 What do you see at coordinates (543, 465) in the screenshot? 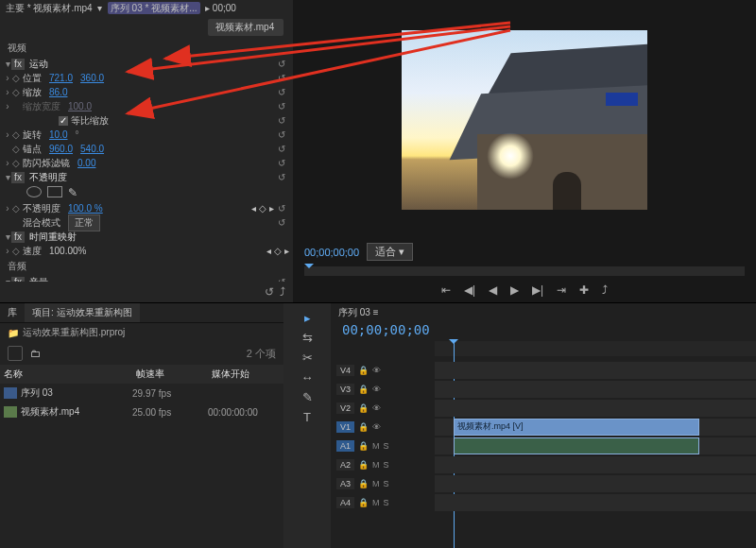
I see `track: A2🔒MS` at bounding box center [543, 465].